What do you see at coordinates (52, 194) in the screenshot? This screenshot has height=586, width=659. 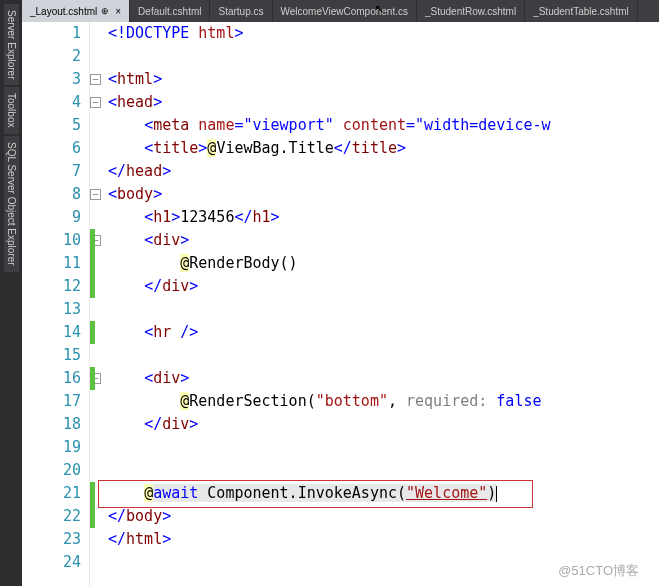 I see `line-number: 8` at bounding box center [52, 194].